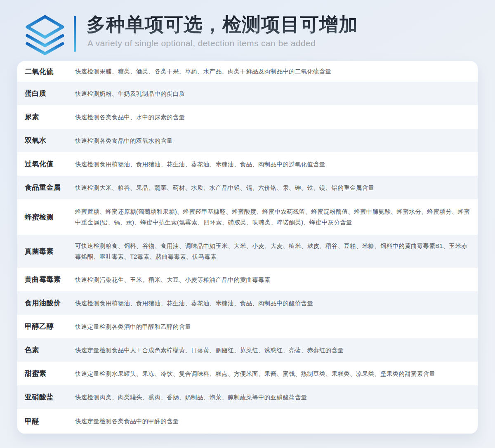 The height and width of the screenshot is (448, 495). I want to click on row-label: 色素, so click(50, 350).